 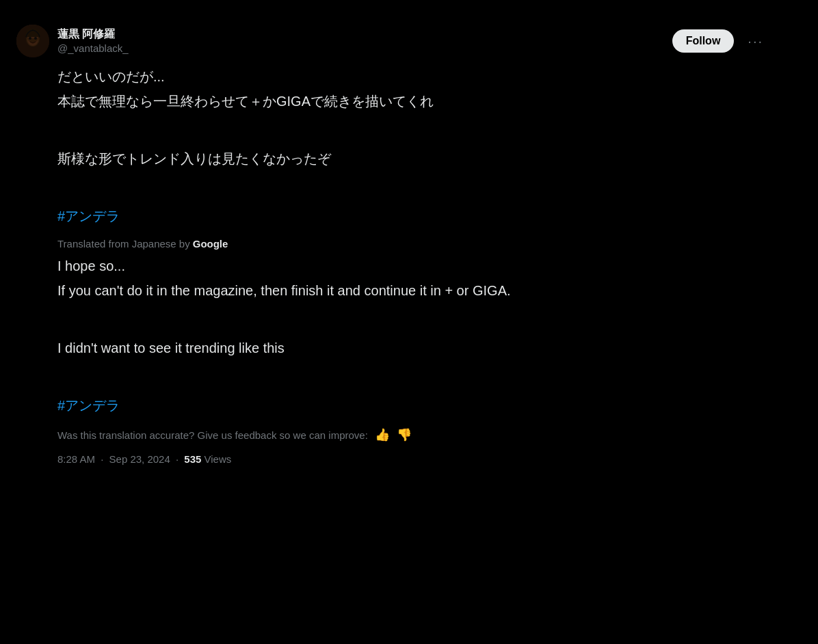 What do you see at coordinates (721, 41) in the screenshot?
I see `tweet-header-right: Follow ···` at bounding box center [721, 41].